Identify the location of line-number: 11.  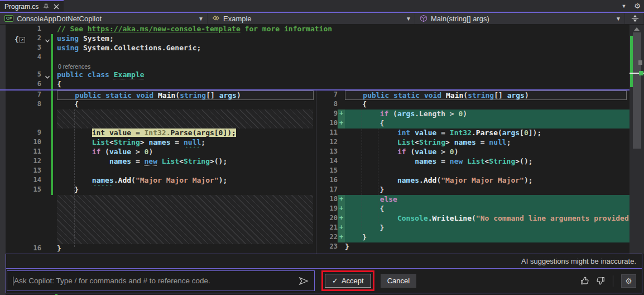
(327, 133).